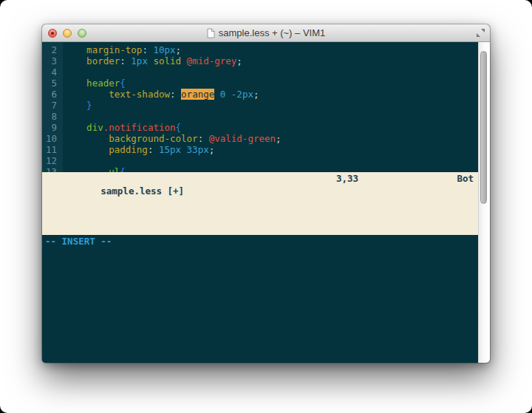 This screenshot has height=413, width=532. I want to click on document-icon, so click(211, 33).